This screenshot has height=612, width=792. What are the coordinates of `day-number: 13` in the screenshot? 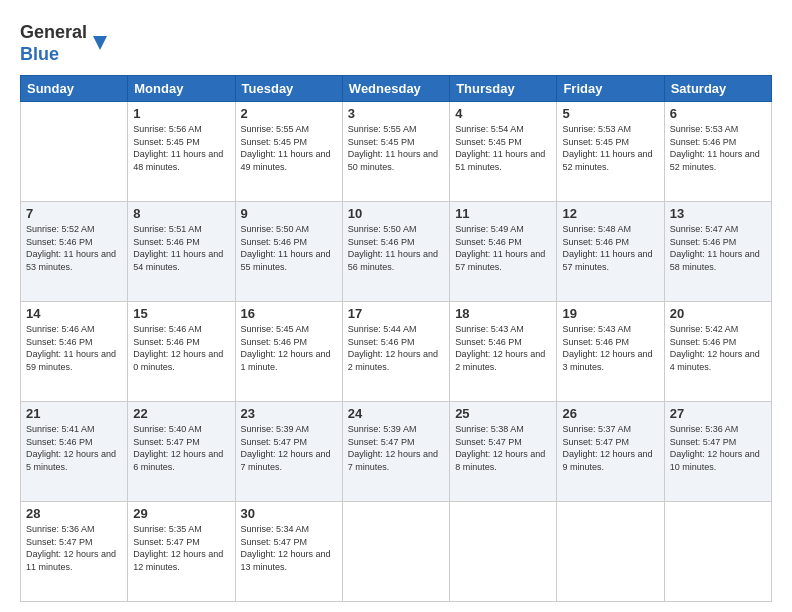 It's located at (718, 214).